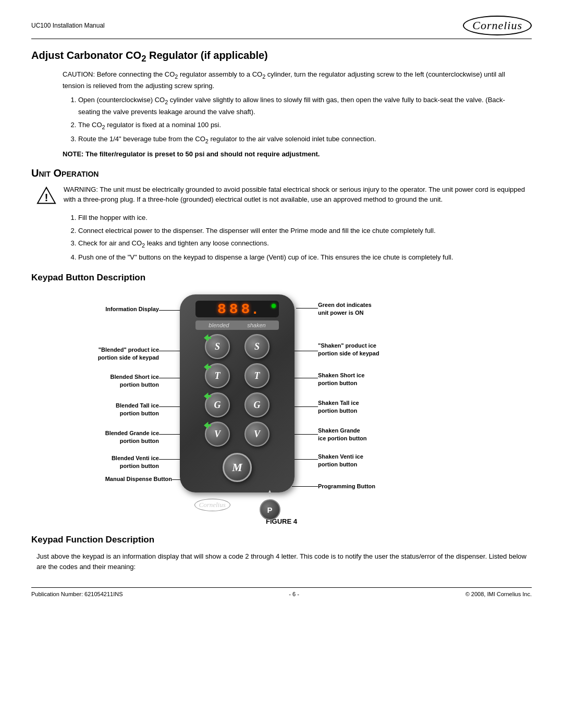  What do you see at coordinates (282, 553) in the screenshot?
I see `section-keypad-function: Keypad Function Description Just above t…` at bounding box center [282, 553].